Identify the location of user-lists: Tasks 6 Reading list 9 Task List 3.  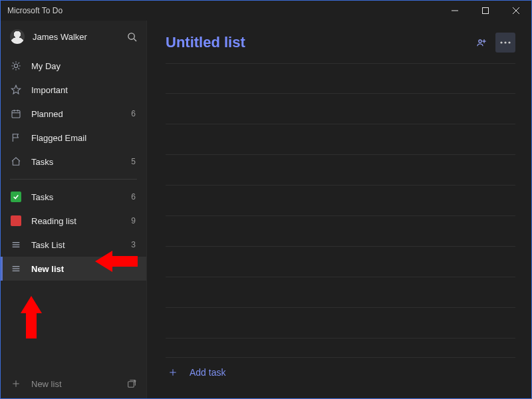
(73, 233).